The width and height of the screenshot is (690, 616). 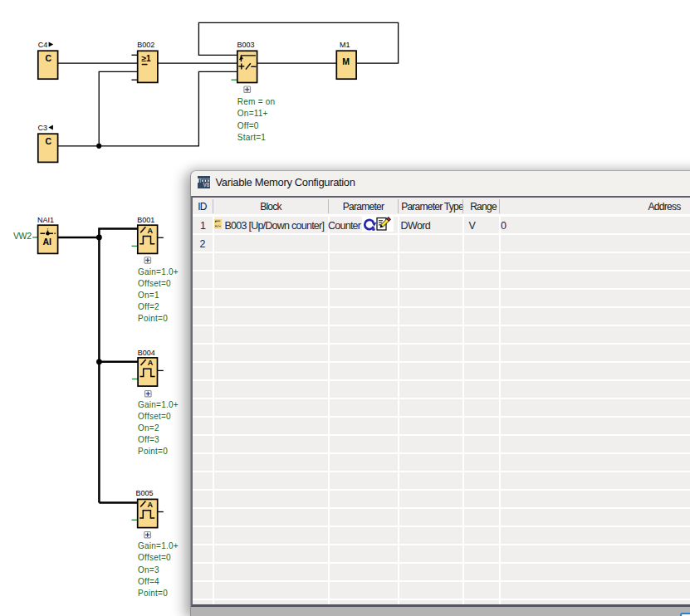 I want to click on svg-text: VW2, so click(x=22, y=236).